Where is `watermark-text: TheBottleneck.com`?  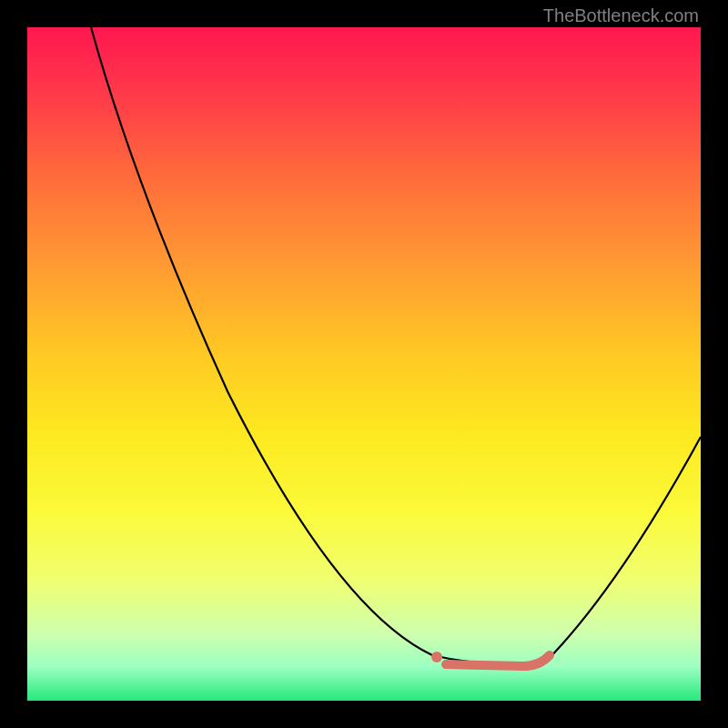
watermark-text: TheBottleneck.com is located at coordinates (621, 16).